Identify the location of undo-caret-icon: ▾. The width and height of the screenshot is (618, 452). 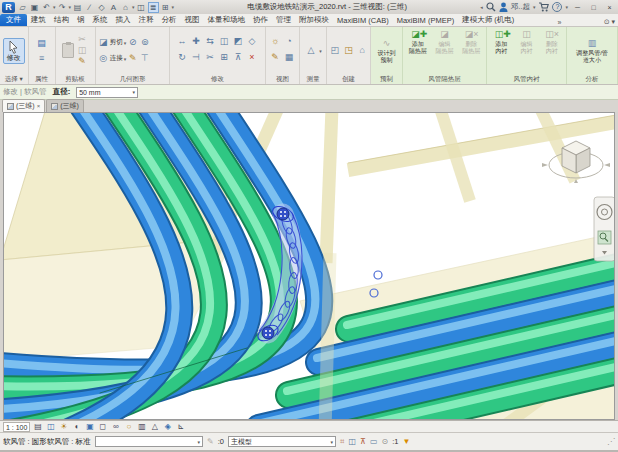
(54, 7).